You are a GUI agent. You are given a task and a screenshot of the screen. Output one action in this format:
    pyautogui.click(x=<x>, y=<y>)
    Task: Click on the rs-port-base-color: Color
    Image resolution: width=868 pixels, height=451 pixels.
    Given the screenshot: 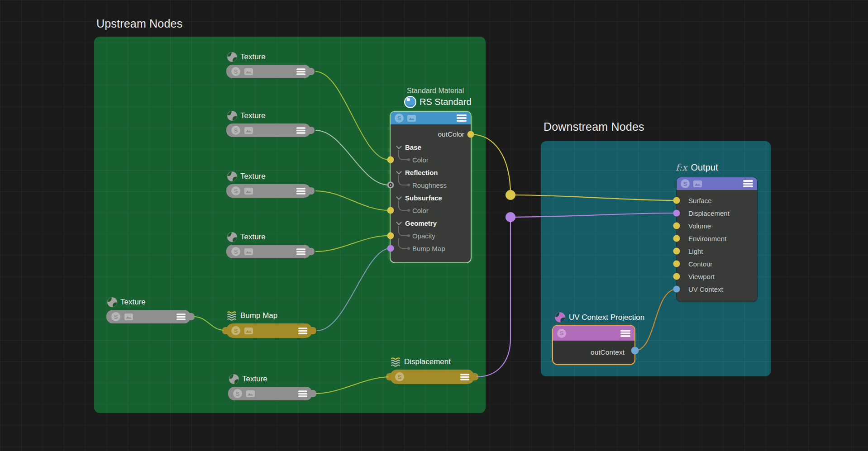 What is the action you would take?
    pyautogui.click(x=431, y=160)
    